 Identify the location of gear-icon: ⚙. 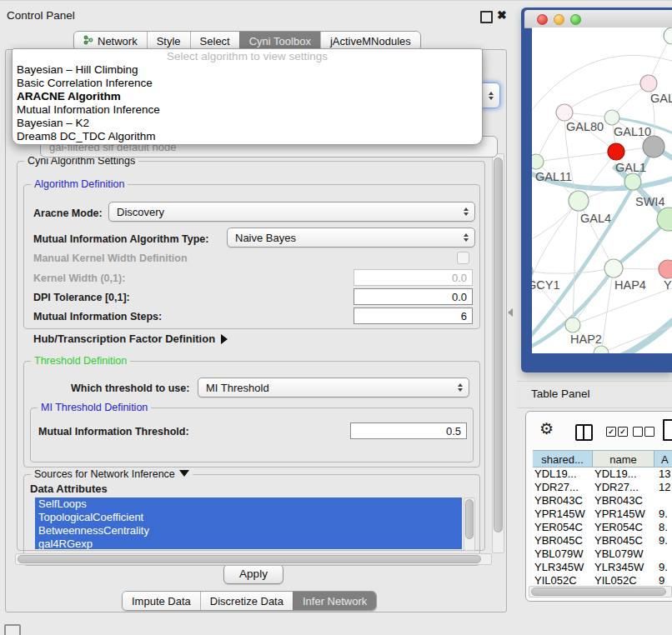
(547, 428).